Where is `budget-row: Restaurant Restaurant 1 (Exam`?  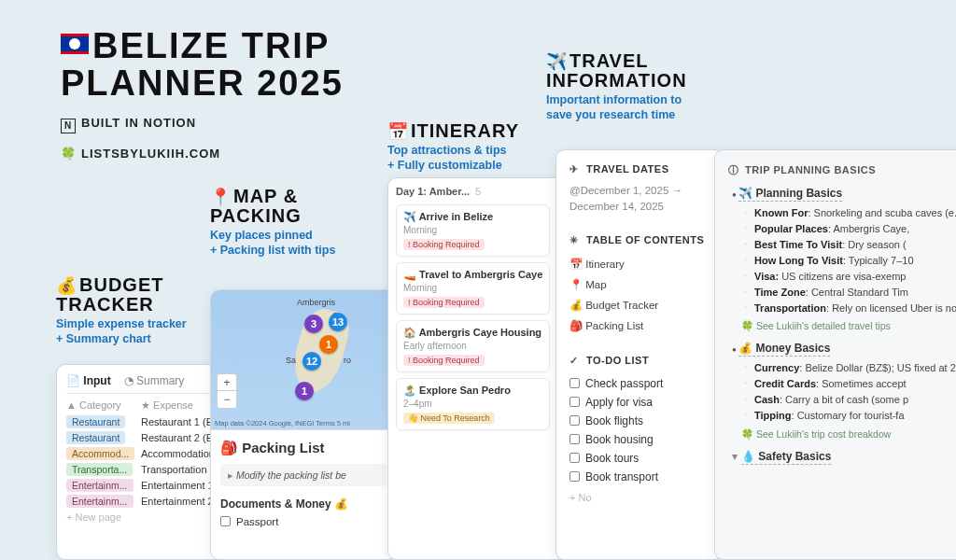
budget-row: Restaurant Restaurant 1 (Exam is located at coordinates (149, 422).